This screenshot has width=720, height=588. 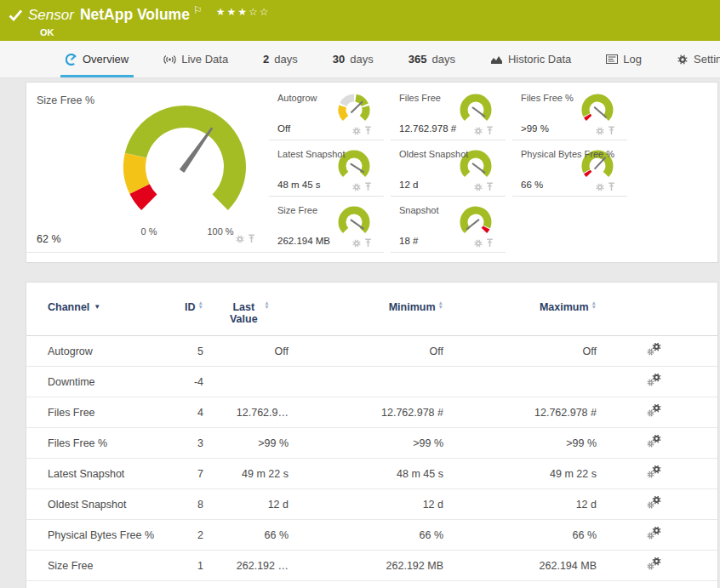 What do you see at coordinates (249, 313) in the screenshot?
I see `column-header-last-value: Last Value▲▼` at bounding box center [249, 313].